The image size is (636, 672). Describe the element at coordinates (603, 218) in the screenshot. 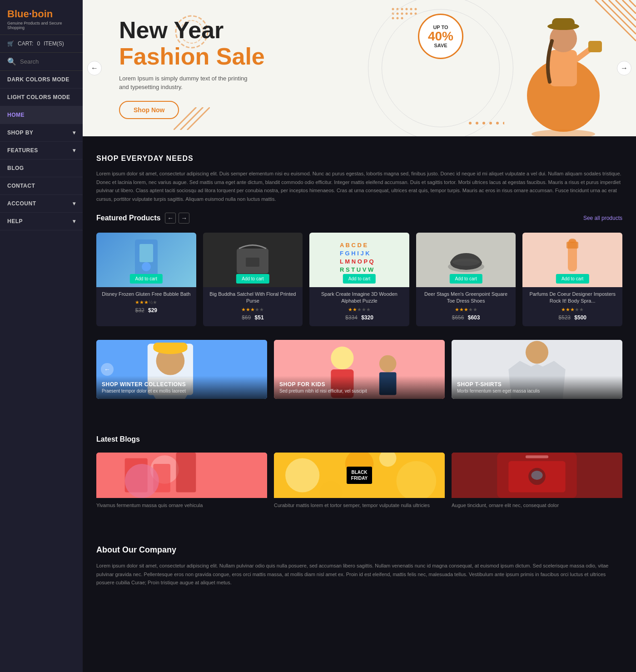

I see `see-all-products-link: See all products` at that location.